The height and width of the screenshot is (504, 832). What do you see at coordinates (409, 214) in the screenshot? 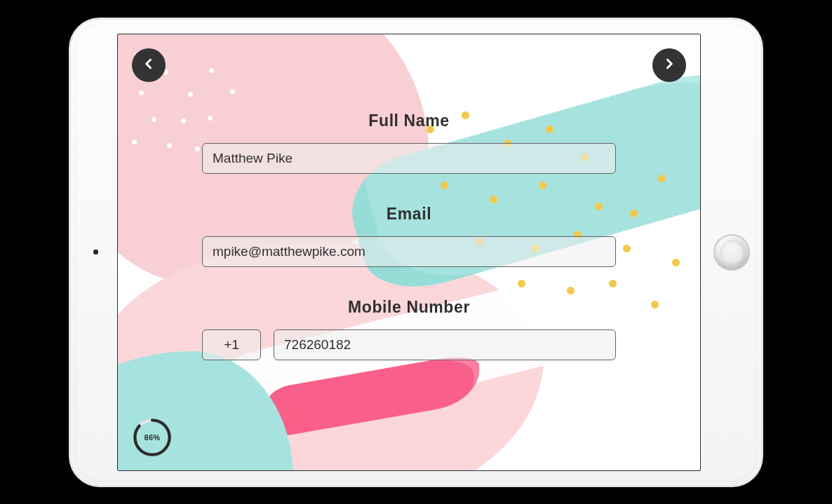
I see `email-label: Email` at bounding box center [409, 214].